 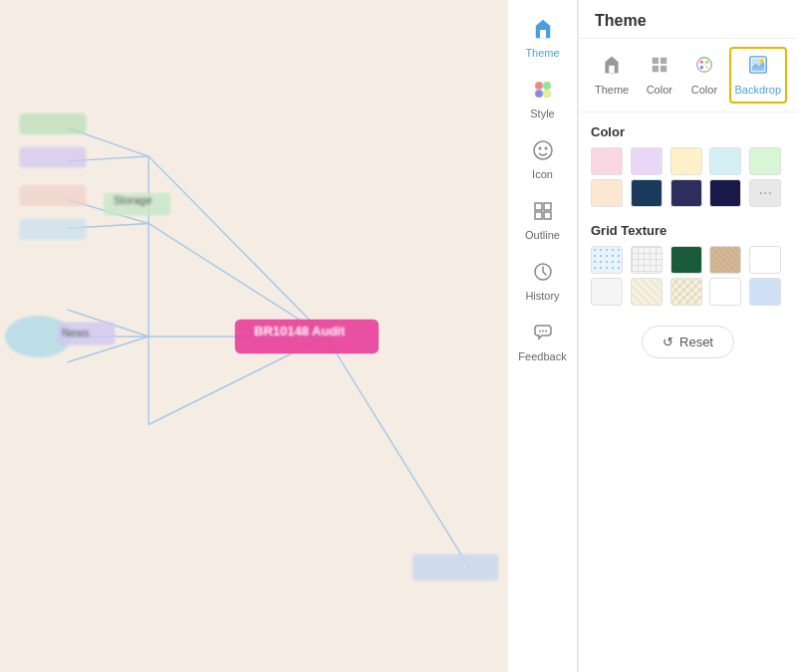 I want to click on tab-backdrop-icon, so click(x=758, y=68).